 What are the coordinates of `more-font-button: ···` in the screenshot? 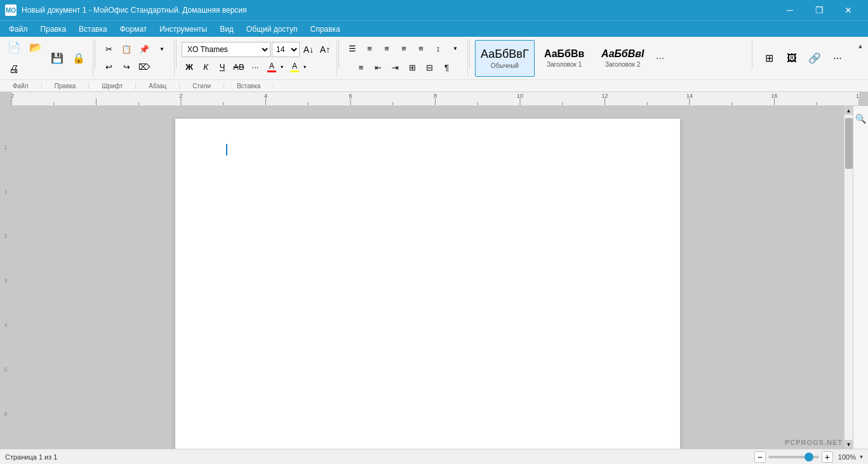 It's located at (255, 67).